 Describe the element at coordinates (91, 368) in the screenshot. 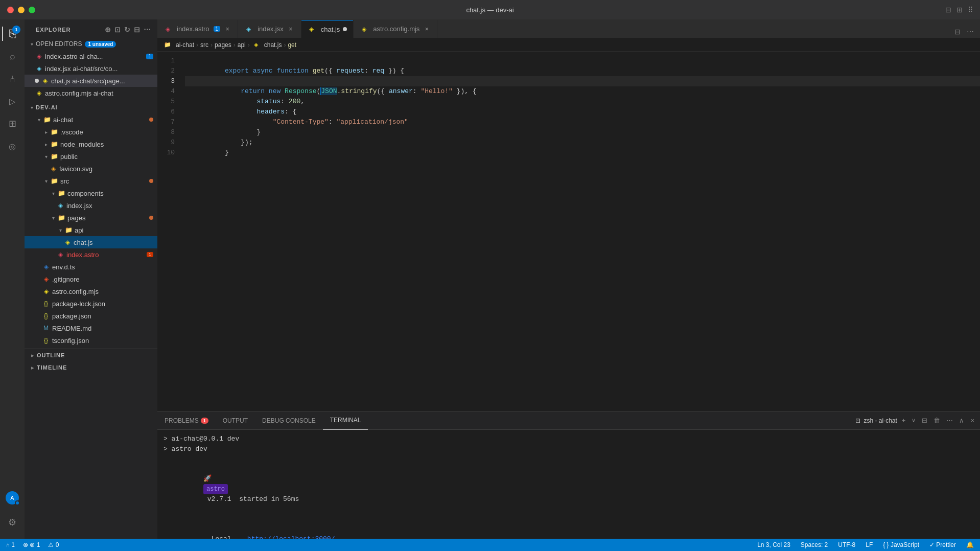

I see `timeline-header: TIMELINE` at that location.